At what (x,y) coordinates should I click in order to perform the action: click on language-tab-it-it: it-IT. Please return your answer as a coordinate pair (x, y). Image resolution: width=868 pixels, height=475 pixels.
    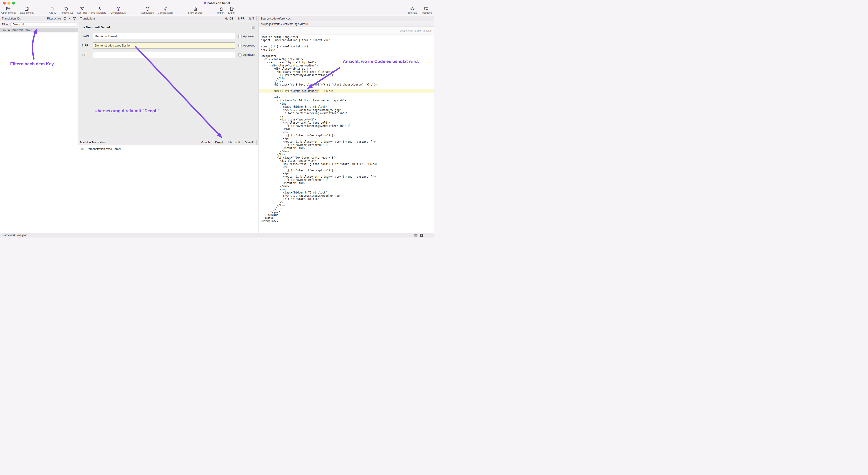
    Looking at the image, I should click on (252, 19).